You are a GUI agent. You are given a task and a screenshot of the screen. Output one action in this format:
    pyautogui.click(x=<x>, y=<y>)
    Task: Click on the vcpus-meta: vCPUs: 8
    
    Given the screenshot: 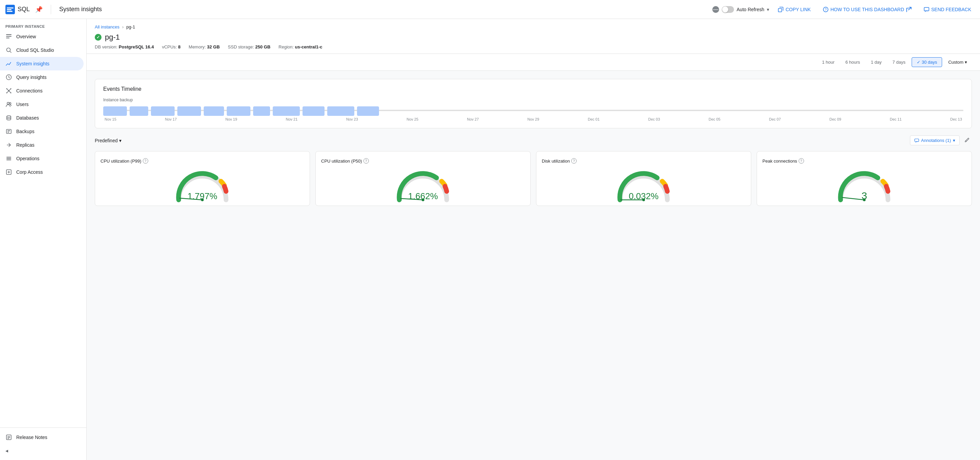 What is the action you would take?
    pyautogui.click(x=171, y=47)
    